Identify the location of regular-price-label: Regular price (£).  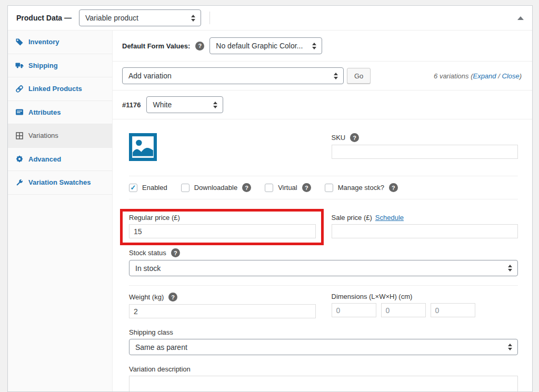
(155, 218).